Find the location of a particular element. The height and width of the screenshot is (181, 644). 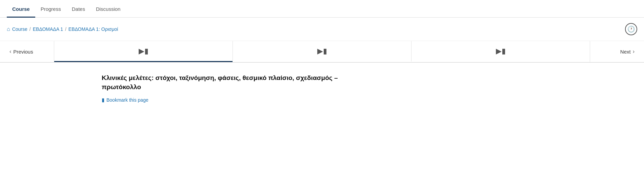

breadcrumb-sep-2: / is located at coordinates (66, 29).